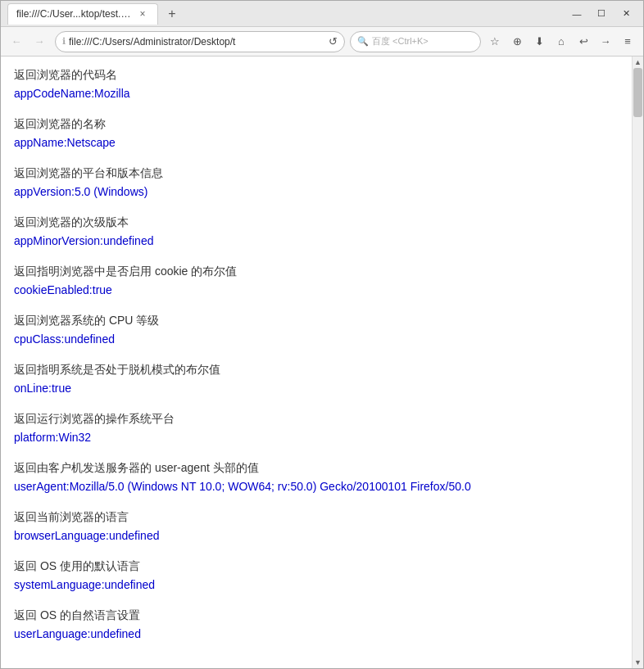  What do you see at coordinates (561, 42) in the screenshot?
I see `home-button: ⌂` at bounding box center [561, 42].